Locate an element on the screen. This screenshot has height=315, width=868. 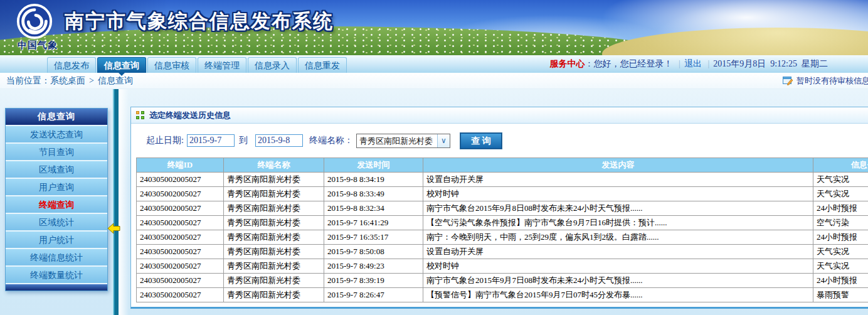
table-row: 240305002005027青秀区南阳新光村委2015-9-8 8:32:34… is located at coordinates (502, 208).